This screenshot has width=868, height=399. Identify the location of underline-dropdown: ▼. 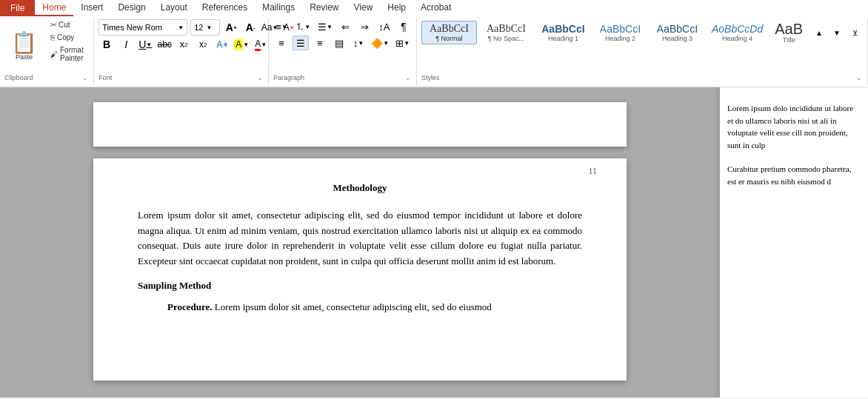
(149, 44).